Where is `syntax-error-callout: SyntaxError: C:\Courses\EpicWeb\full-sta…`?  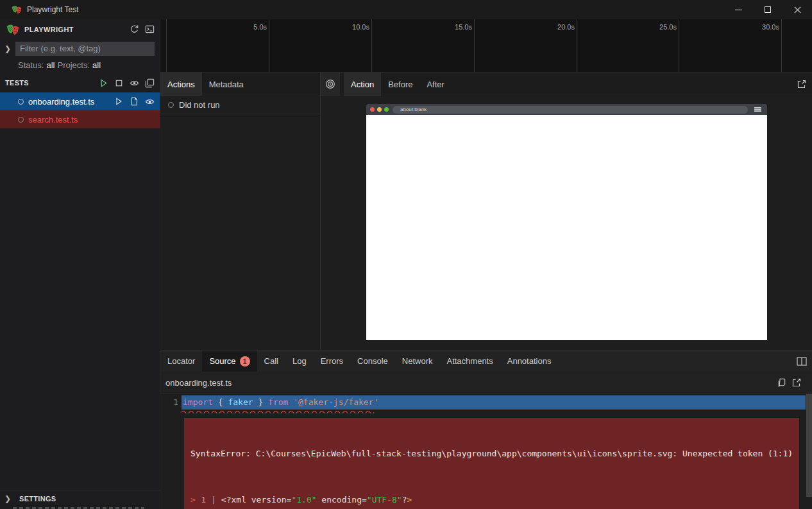
syntax-error-callout: SyntaxError: C:\Courses\EpicWeb\full-sta… is located at coordinates (491, 463).